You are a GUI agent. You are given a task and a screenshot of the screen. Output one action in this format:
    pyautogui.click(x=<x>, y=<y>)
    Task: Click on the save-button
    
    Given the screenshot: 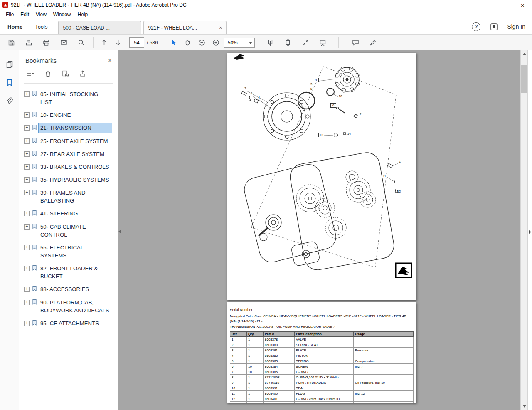 What is the action you would take?
    pyautogui.click(x=11, y=43)
    